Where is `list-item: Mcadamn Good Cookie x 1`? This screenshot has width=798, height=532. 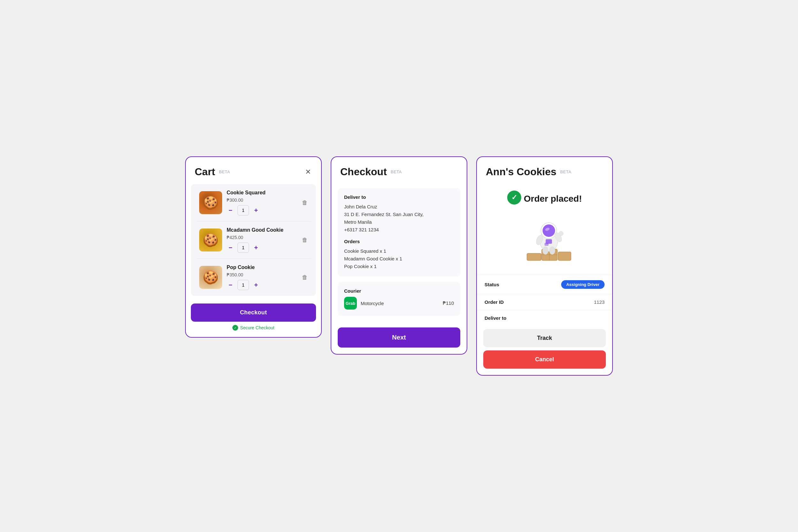 list-item: Mcadamn Good Cookie x 1 is located at coordinates (399, 259).